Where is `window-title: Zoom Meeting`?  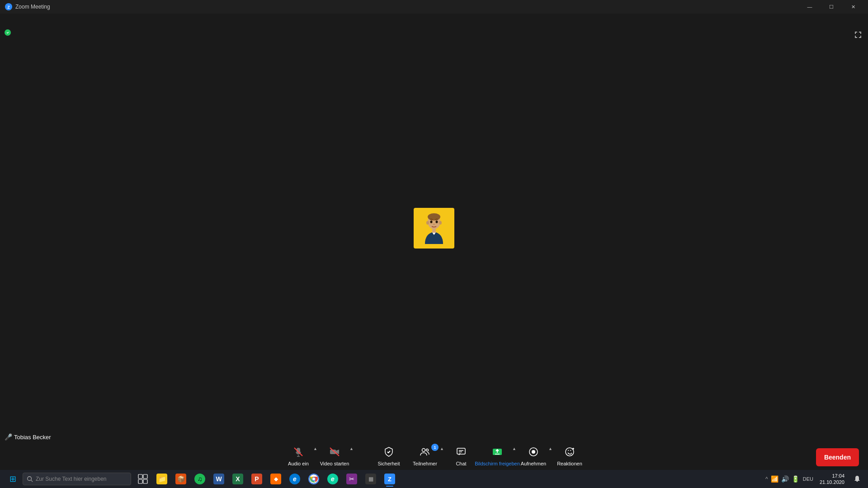
window-title: Zoom Meeting is located at coordinates (407, 7).